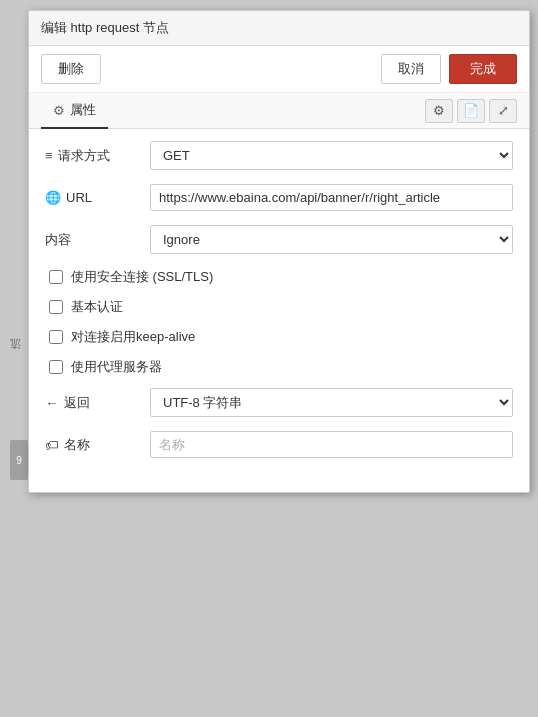  I want to click on request-method-label-container: ≡ 请求方式, so click(98, 156).